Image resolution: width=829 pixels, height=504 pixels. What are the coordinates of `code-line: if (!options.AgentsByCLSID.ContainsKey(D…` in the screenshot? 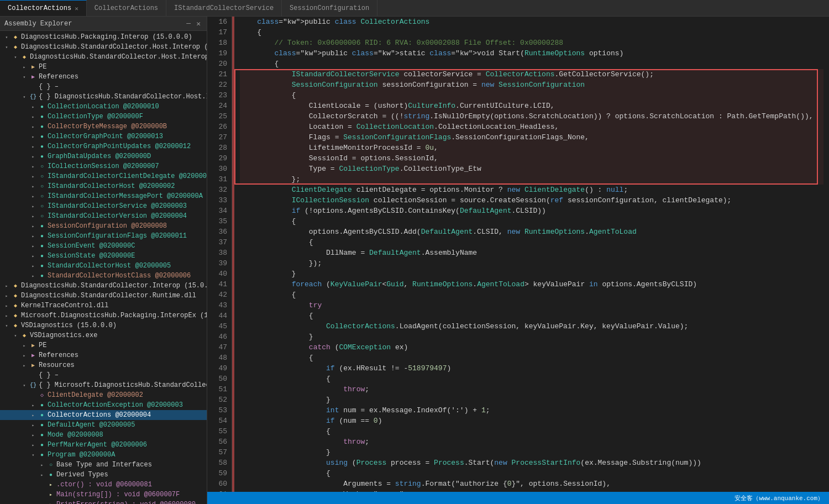 It's located at (532, 211).